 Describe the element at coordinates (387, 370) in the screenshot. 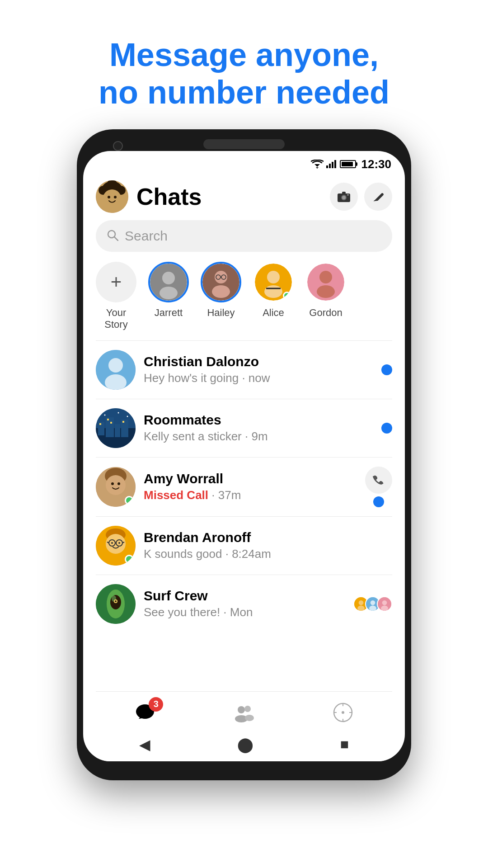

I see `chat-right-christian` at that location.